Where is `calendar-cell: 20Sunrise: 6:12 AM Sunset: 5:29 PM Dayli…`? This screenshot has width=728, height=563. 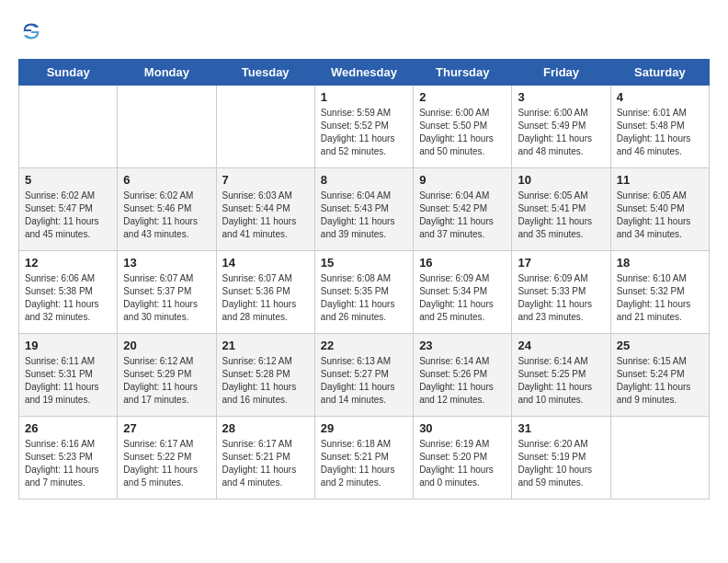 calendar-cell: 20Sunrise: 6:12 AM Sunset: 5:29 PM Dayli… is located at coordinates (167, 375).